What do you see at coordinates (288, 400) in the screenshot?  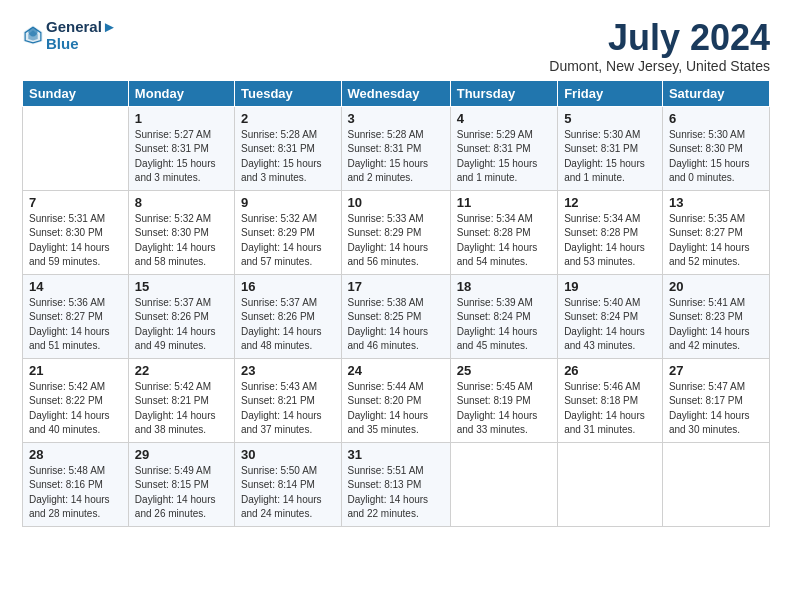 I see `calendar-cell: 23Sunrise: 5:43 AM Sunset: 8:21 PM Dayli…` at bounding box center [288, 400].